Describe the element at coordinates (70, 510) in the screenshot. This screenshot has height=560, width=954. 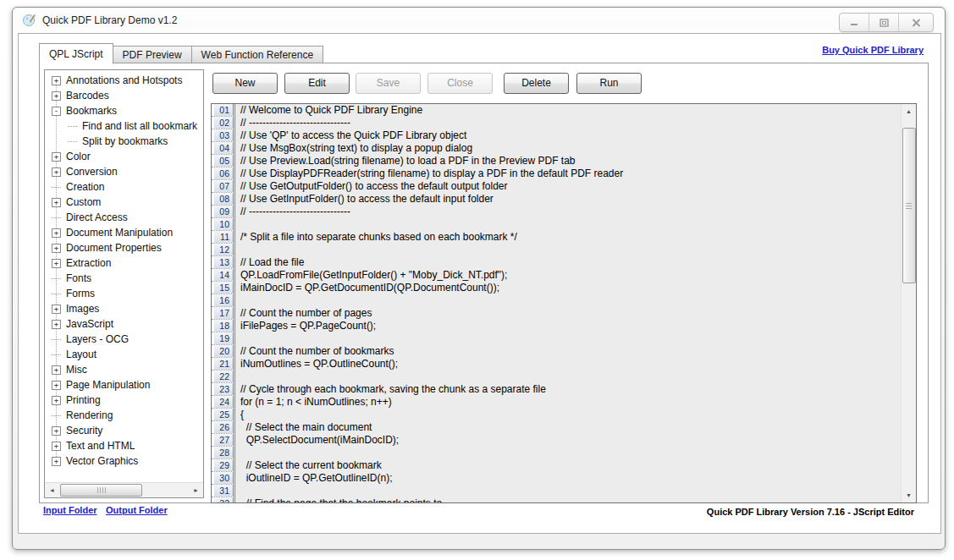
I see `input-folder-link: Input Folder` at that location.